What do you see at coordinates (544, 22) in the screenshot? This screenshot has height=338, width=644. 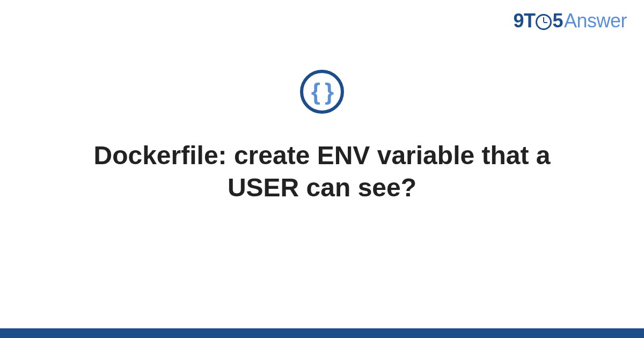 I see `clock-icon` at bounding box center [544, 22].